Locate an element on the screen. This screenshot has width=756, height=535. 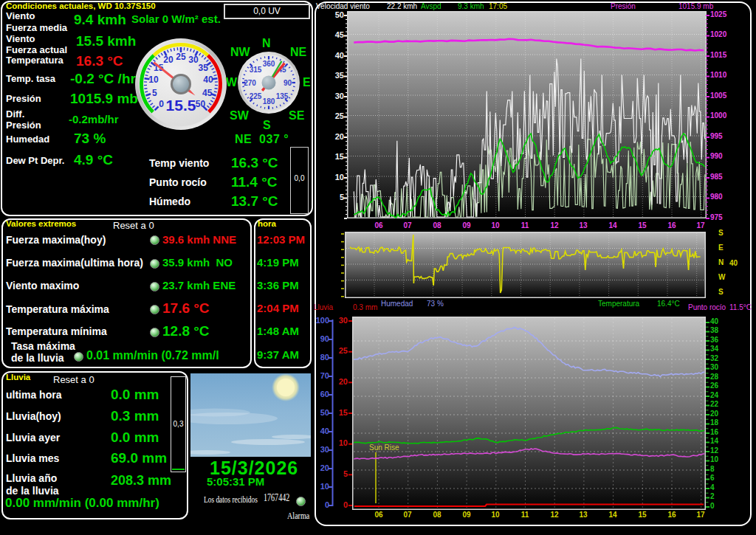
svg-text: 35 is located at coordinates (204, 68).